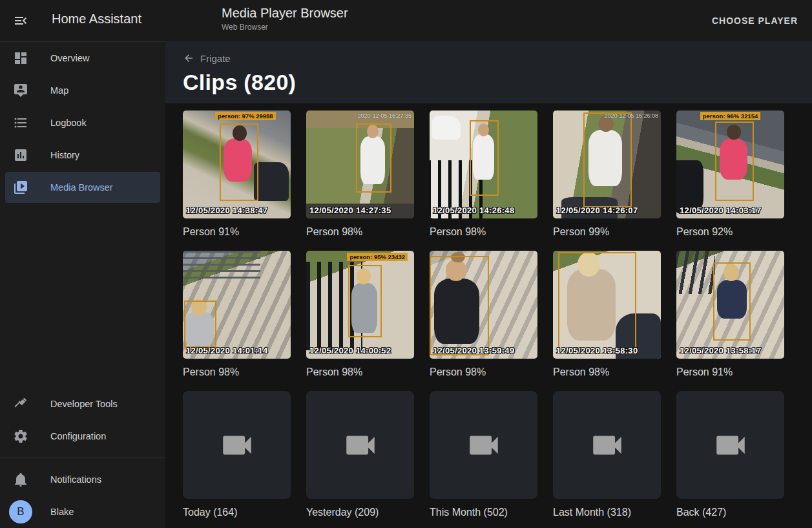 This screenshot has width=812, height=528. What do you see at coordinates (350, 350) in the screenshot?
I see `clip-timestamp: 12/05/2020 14:00:52` at bounding box center [350, 350].